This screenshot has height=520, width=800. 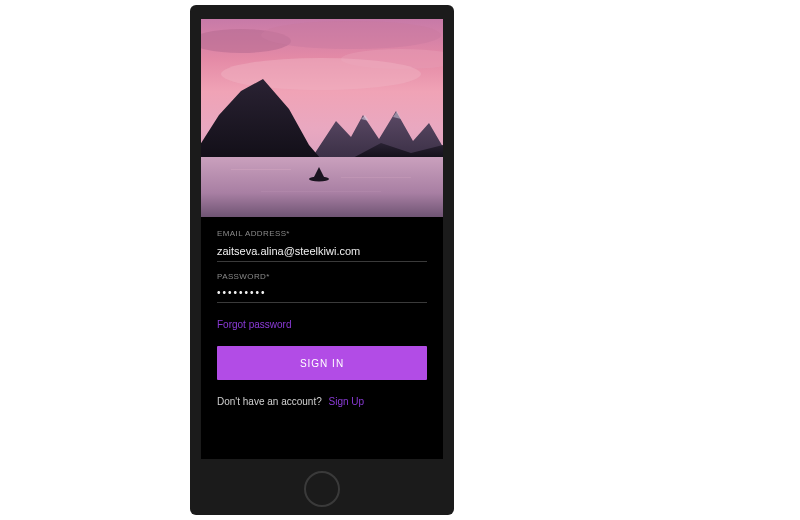 What do you see at coordinates (322, 234) in the screenshot?
I see `email-label: EMAIL ADDRESS*` at bounding box center [322, 234].